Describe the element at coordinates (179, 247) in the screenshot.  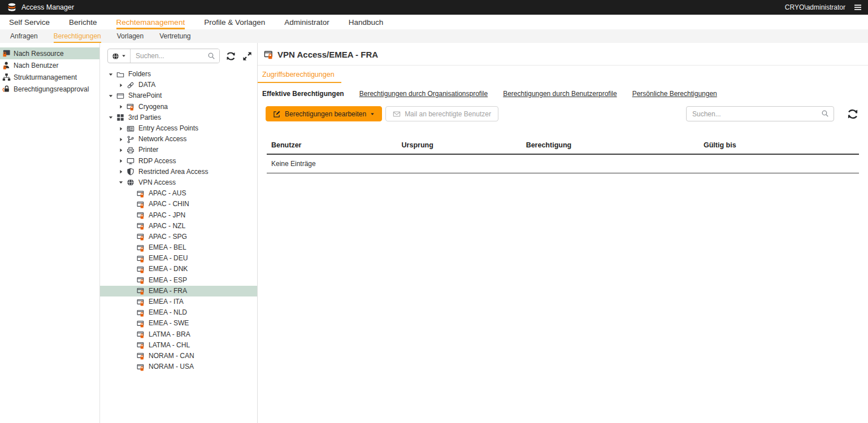
I see `tree-row: EMEA - BEL` at that location.